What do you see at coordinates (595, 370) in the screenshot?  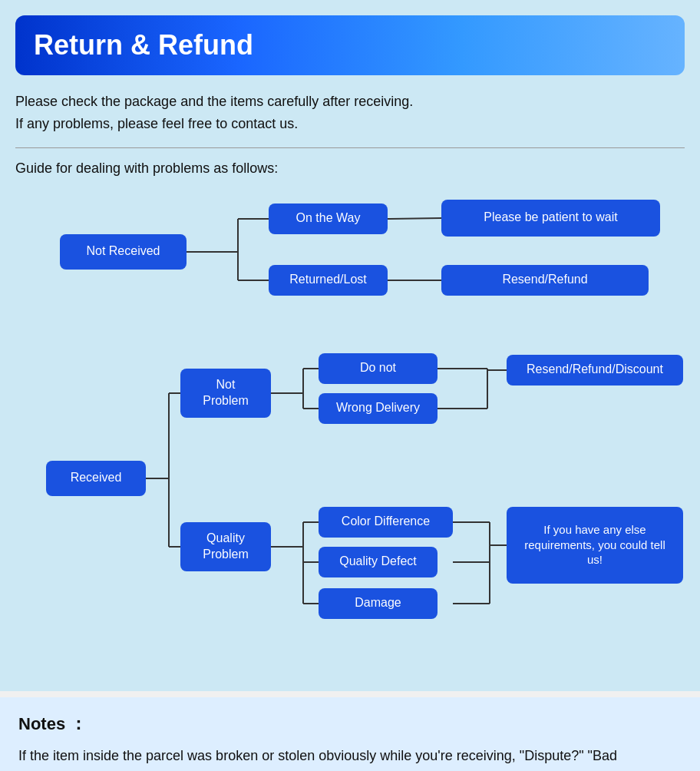 I see `resend-refund-discount-btn: Resend/Refund/Discount` at bounding box center [595, 370].